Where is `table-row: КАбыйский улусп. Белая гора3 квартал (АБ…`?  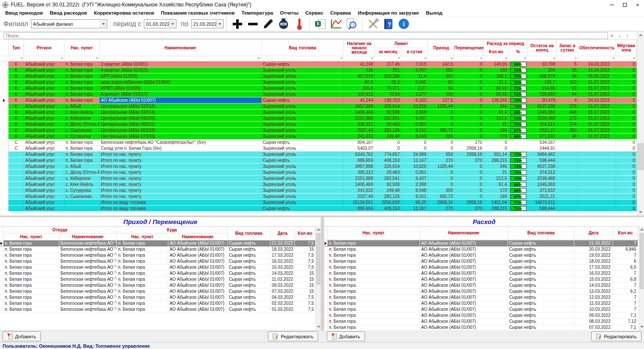 table-row: КАбыйский улусп. Белая гора3 квартал (АБ… is located at coordinates (319, 64).